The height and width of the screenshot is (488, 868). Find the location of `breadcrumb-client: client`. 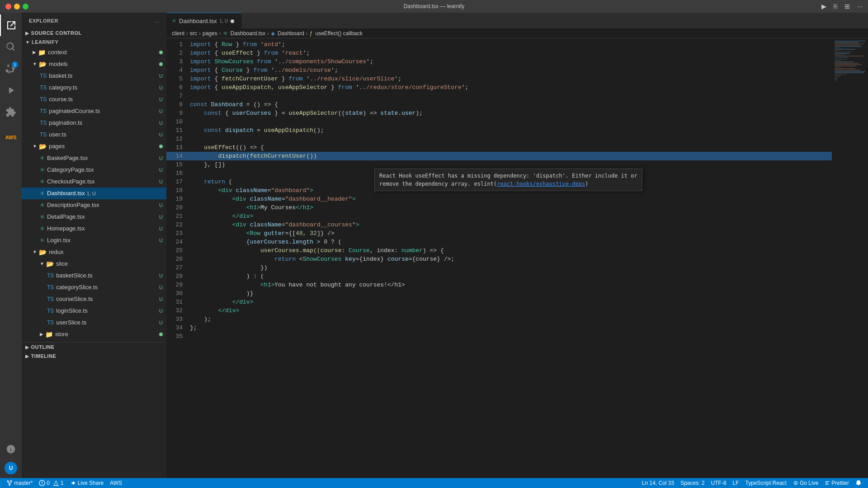

breadcrumb-client: client is located at coordinates (178, 33).